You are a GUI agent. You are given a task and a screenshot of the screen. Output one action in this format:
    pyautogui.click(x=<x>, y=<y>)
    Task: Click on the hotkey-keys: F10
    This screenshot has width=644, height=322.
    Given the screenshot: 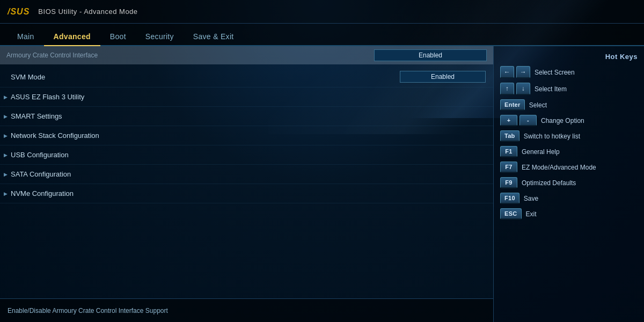 What is the action you would take?
    pyautogui.click(x=510, y=199)
    